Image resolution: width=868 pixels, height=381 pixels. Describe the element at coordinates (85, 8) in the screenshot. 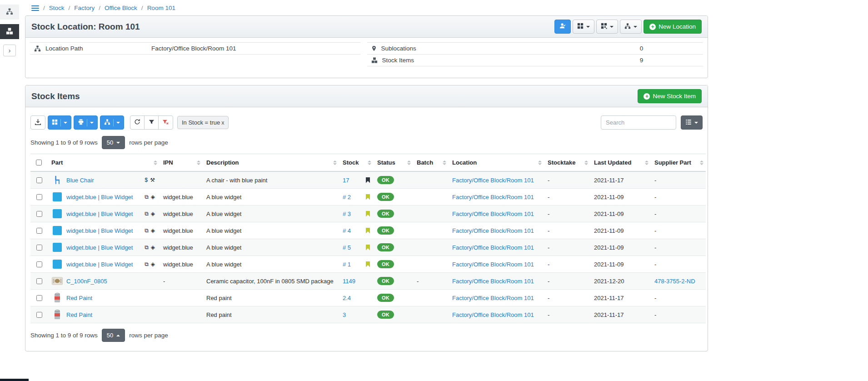

I see `breadcrumb-link-factory: Factory` at that location.